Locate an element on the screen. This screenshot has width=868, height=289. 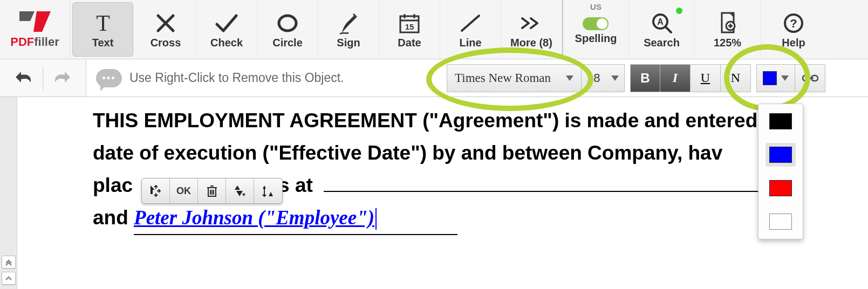
vertical-scroll-nav is located at coordinates (9, 193).